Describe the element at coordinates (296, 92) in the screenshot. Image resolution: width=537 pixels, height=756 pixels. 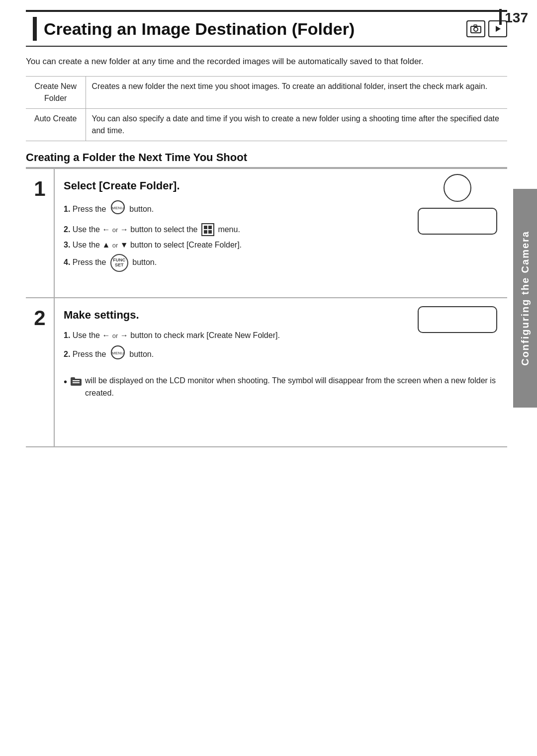
I see `table-desc-create-new: Creates a new folder the next time you s…` at that location.